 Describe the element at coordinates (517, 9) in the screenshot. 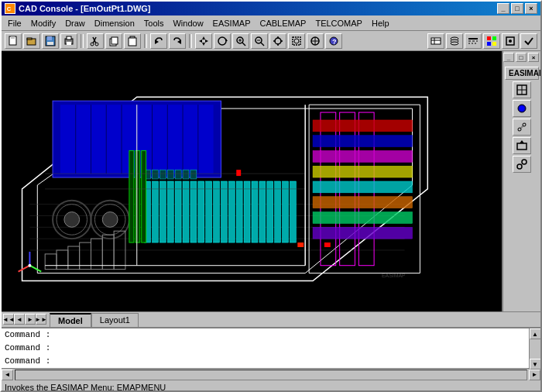

I see `maximize-button: □` at that location.